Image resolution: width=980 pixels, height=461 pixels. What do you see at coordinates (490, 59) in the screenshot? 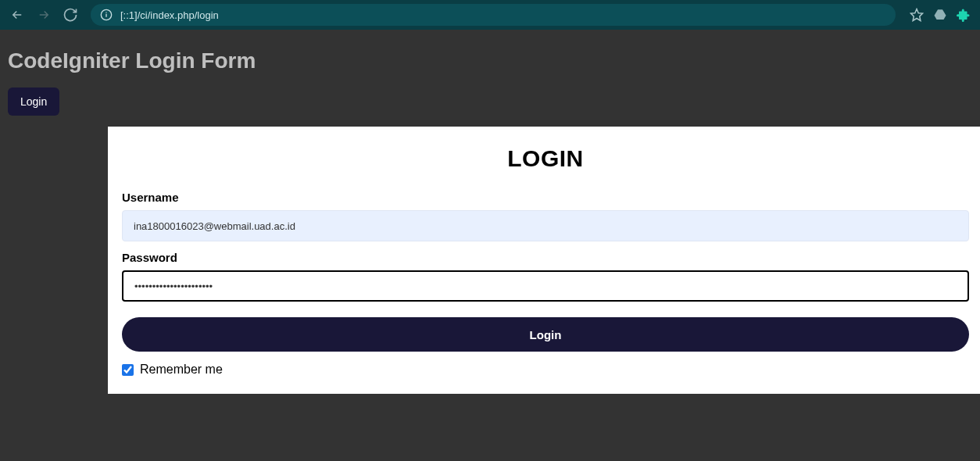
I see `page-title: CodeIgniter Login Form` at bounding box center [490, 59].